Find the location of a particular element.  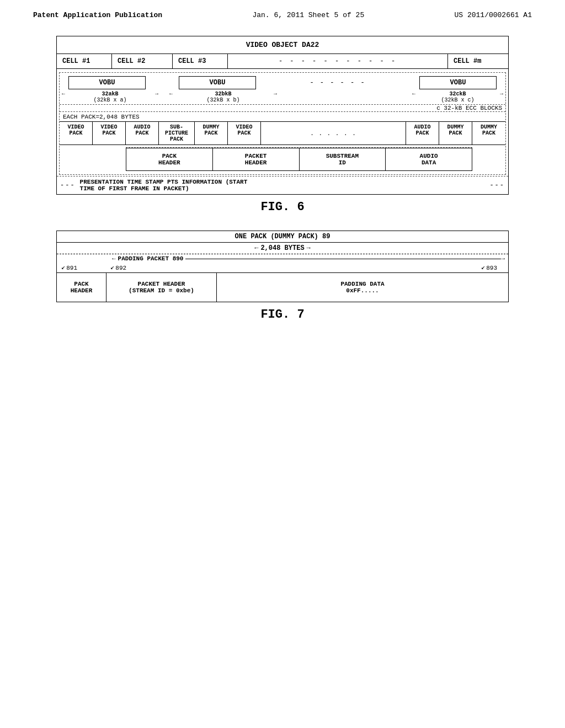

vod-title: VIDEO OBJECT DA22 is located at coordinates (282, 45).